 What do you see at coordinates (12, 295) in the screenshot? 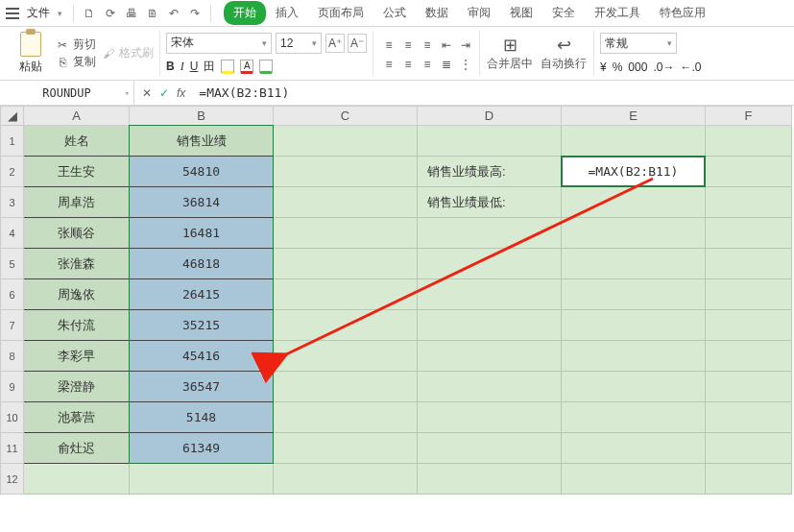
I see `row-header: 6` at bounding box center [12, 295].